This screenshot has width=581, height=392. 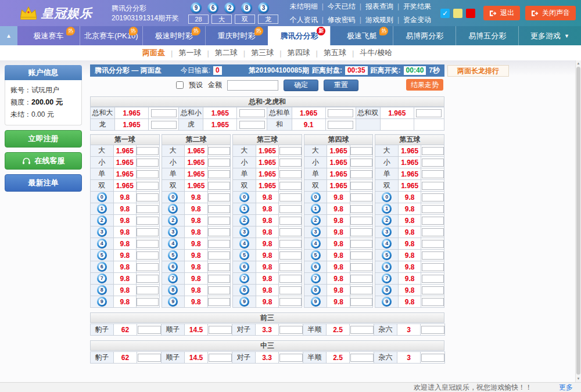 I want to click on nav-tab: 极速时时彩热, so click(x=174, y=36).